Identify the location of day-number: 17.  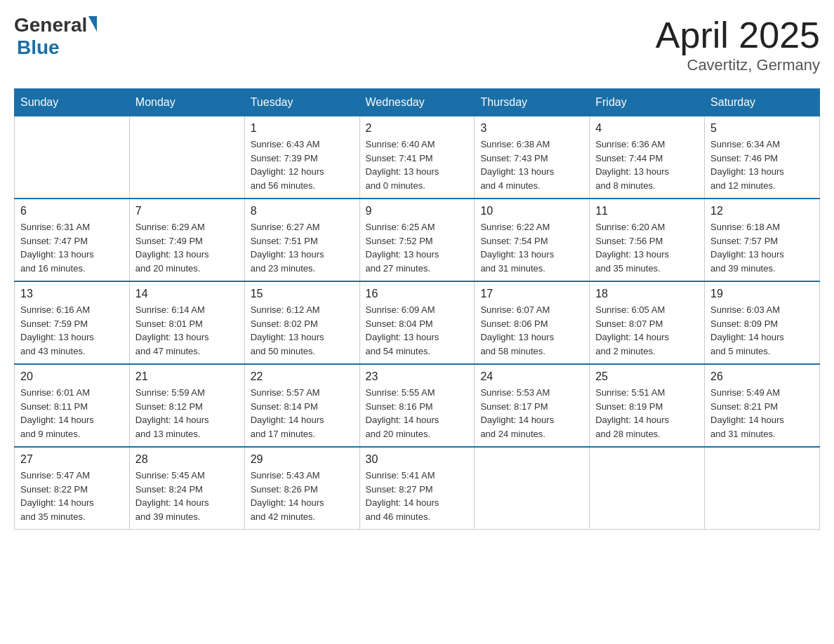
(532, 294).